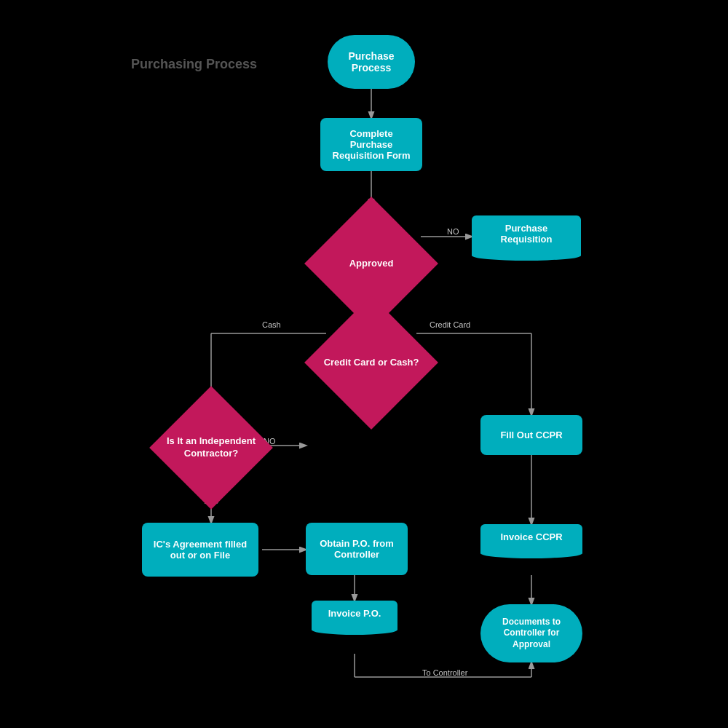 This screenshot has width=728, height=728. What do you see at coordinates (531, 435) in the screenshot?
I see `fill-ccpr-node: Fill Out CCPR` at bounding box center [531, 435].